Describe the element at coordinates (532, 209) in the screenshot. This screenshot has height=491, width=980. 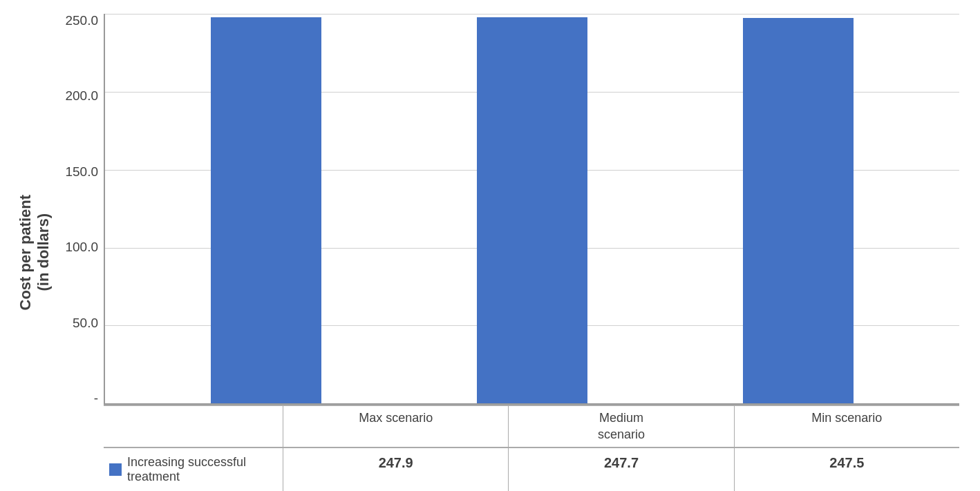
I see `bar-group-medium` at that location.